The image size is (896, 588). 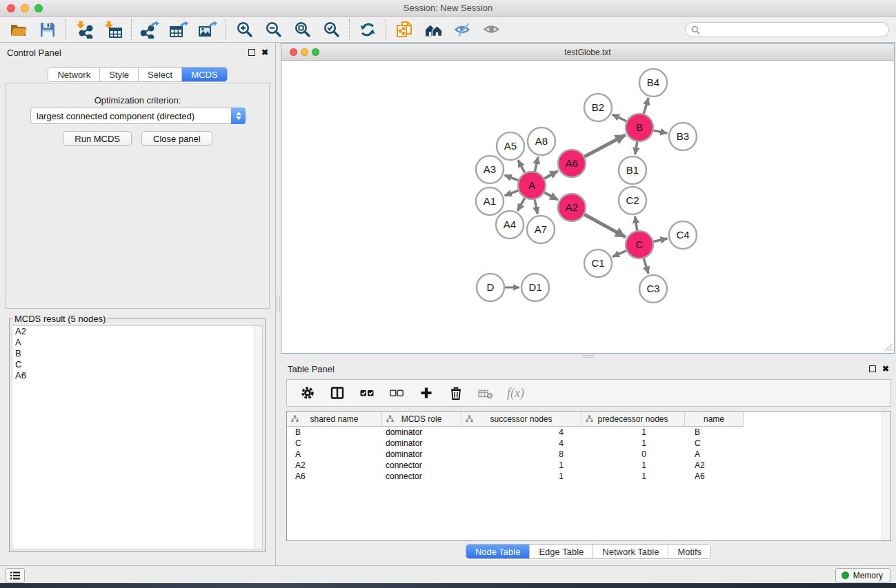 I want to click on export-network-button, so click(x=150, y=30).